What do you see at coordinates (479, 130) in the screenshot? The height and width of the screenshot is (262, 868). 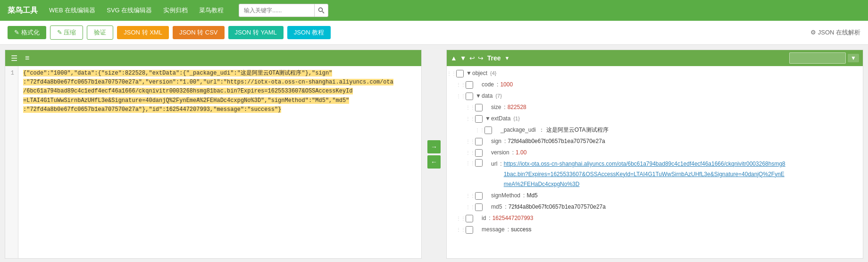 I see `drag-handle-package-udi: ⋮⋮` at bounding box center [479, 130].